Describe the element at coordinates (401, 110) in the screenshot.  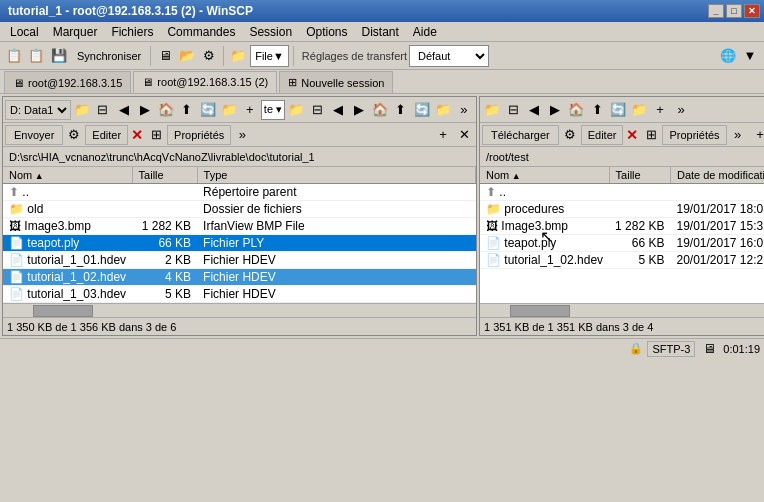
I see `left-btn-b6: ⬆` at that location.